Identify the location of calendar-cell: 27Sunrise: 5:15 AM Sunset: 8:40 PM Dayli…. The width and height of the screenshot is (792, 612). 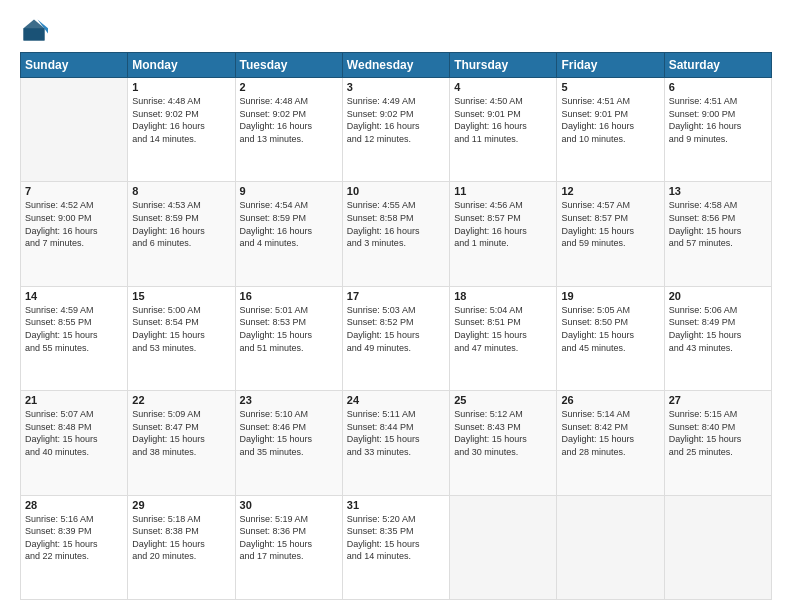
(718, 443).